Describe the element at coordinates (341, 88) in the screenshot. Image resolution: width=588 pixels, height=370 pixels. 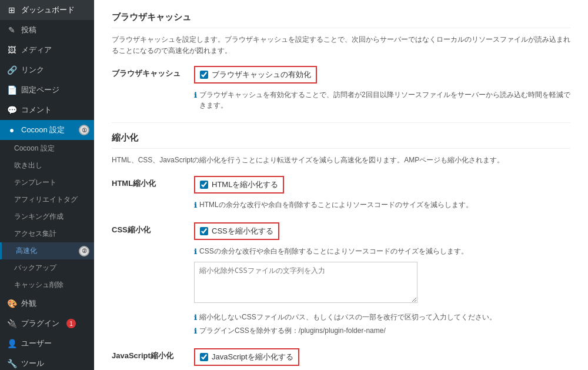
I see `browser-cache-row: ブラウザキャッシュ ブラウザキャッシュの有効化 ℹ ブラウザキャッシュを有効化す…` at that location.